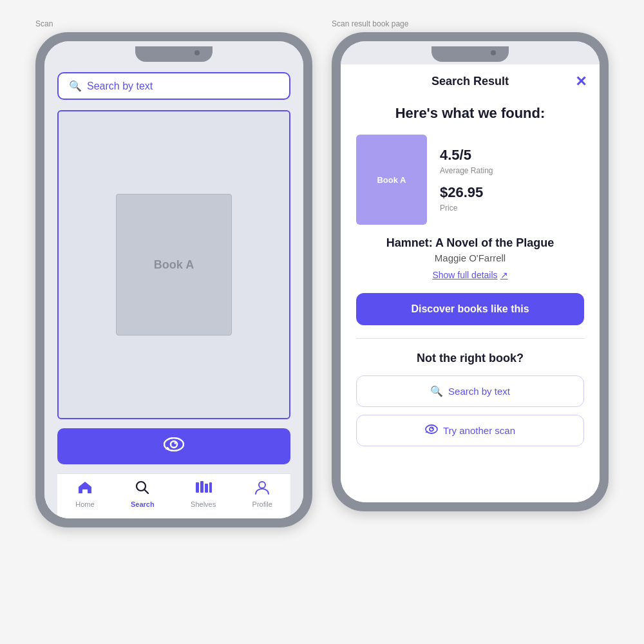  Describe the element at coordinates (392, 180) in the screenshot. I see `book-cover-result: Book A` at that location.